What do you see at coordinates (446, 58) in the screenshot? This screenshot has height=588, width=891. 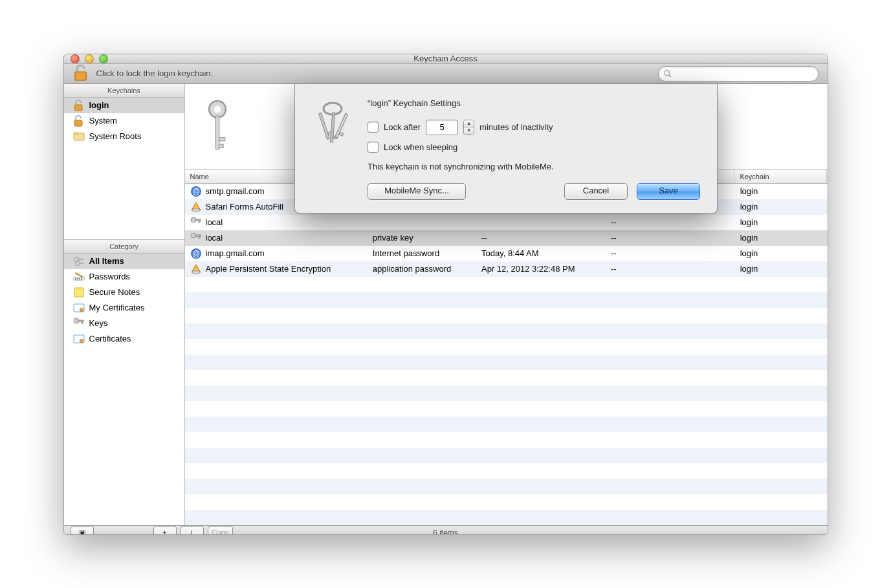 I see `window-title: Keychain Access` at bounding box center [446, 58].